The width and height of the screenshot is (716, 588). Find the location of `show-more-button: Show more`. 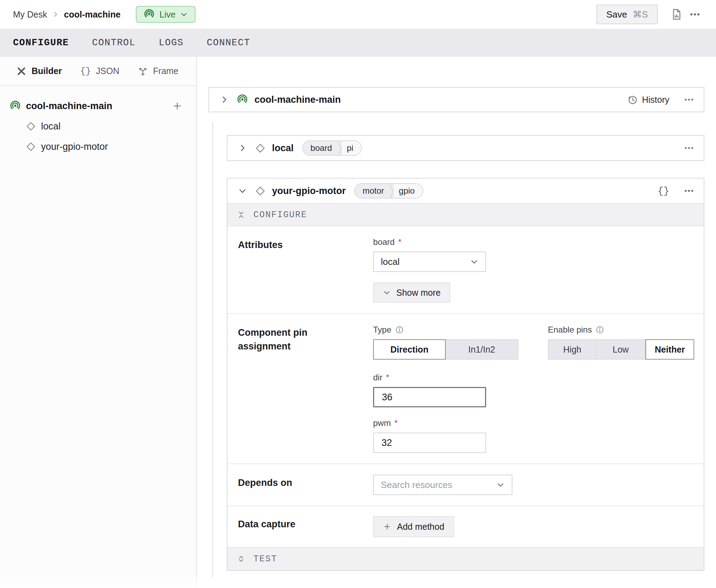

show-more-button: Show more is located at coordinates (412, 293).